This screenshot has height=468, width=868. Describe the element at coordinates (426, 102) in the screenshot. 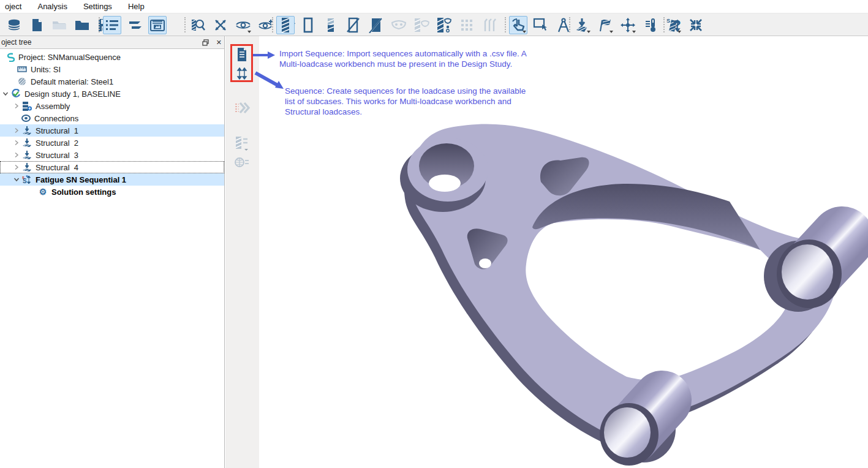

I see `sequence-annotation: Sequence: Create sequences for the loadc…` at that location.